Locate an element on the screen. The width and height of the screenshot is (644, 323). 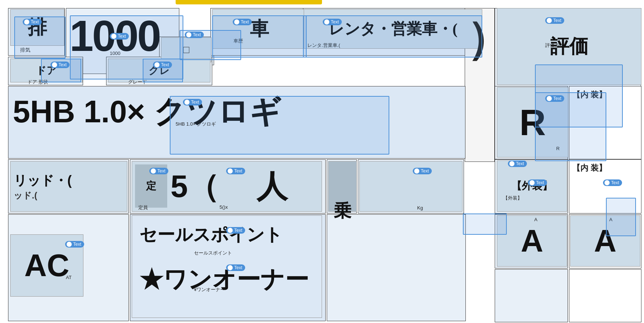
kanji-block: 乗 is located at coordinates (342, 186).